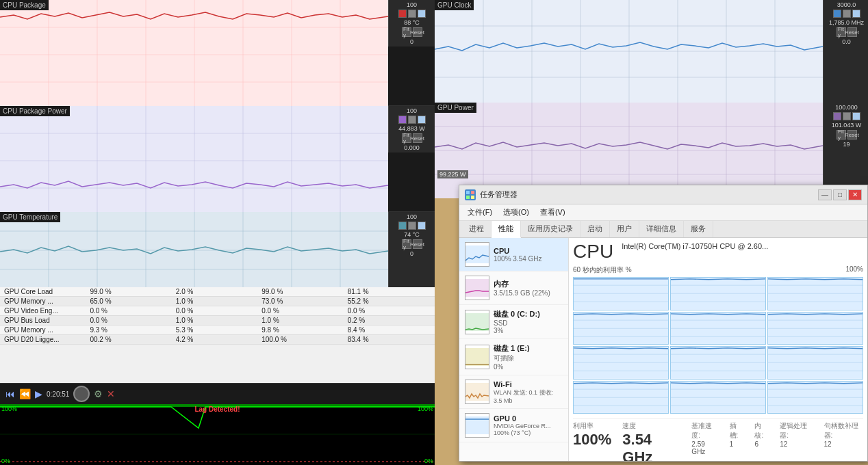  What do you see at coordinates (418, 138) in the screenshot?
I see `cpu-power-reset-btn: Reset` at bounding box center [418, 138].